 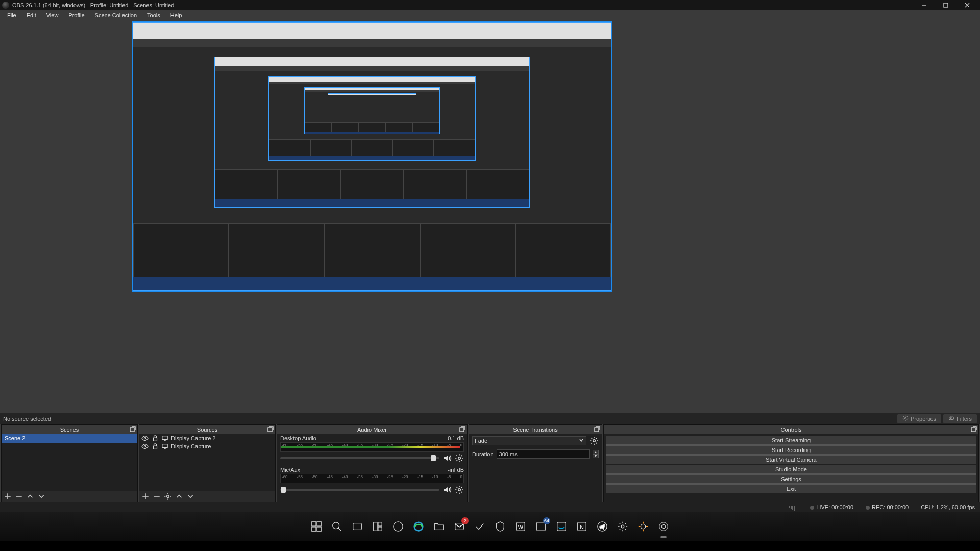 What do you see at coordinates (521, 527) in the screenshot?
I see `taskbar-app-word: W` at bounding box center [521, 527].